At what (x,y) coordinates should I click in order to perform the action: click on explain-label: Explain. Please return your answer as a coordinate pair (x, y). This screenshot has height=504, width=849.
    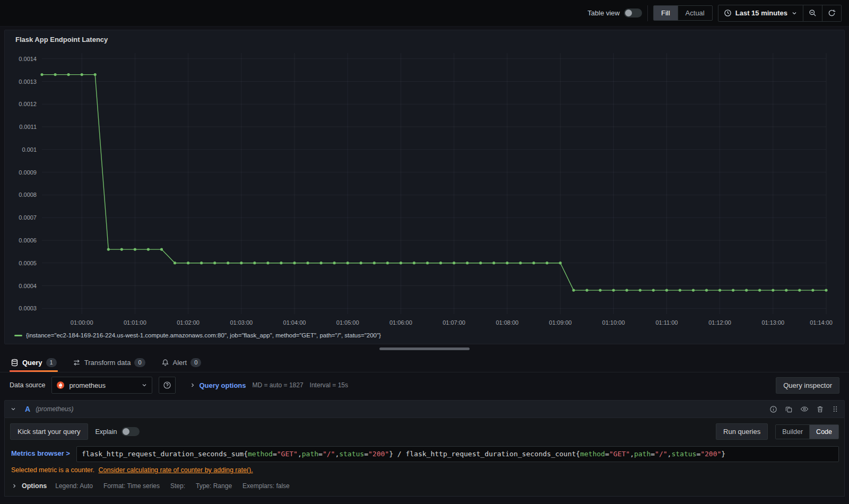
    Looking at the image, I should click on (106, 432).